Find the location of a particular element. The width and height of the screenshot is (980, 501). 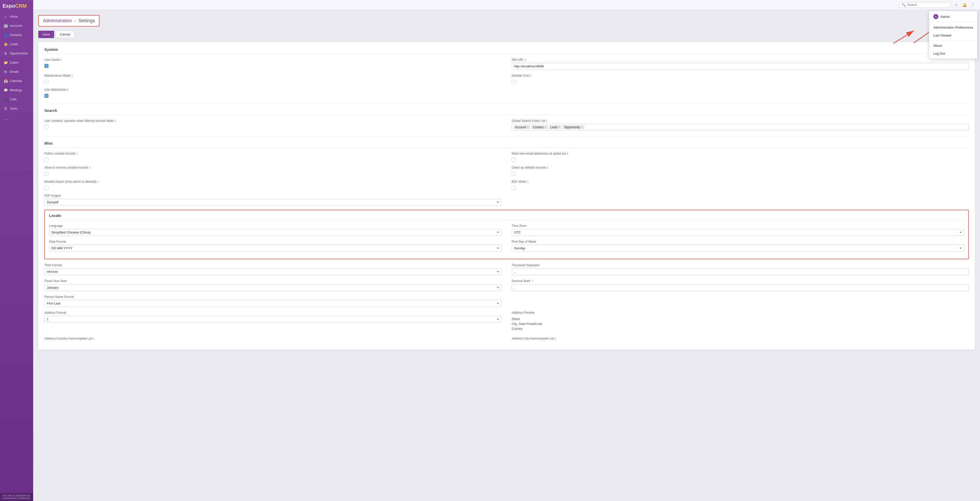

contains-help-icon: ℹ is located at coordinates (115, 121).